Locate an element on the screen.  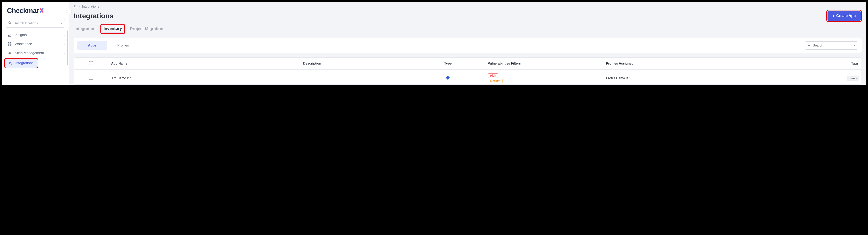
sidebar-item-workspace: Workspace ▾ is located at coordinates (35, 44).